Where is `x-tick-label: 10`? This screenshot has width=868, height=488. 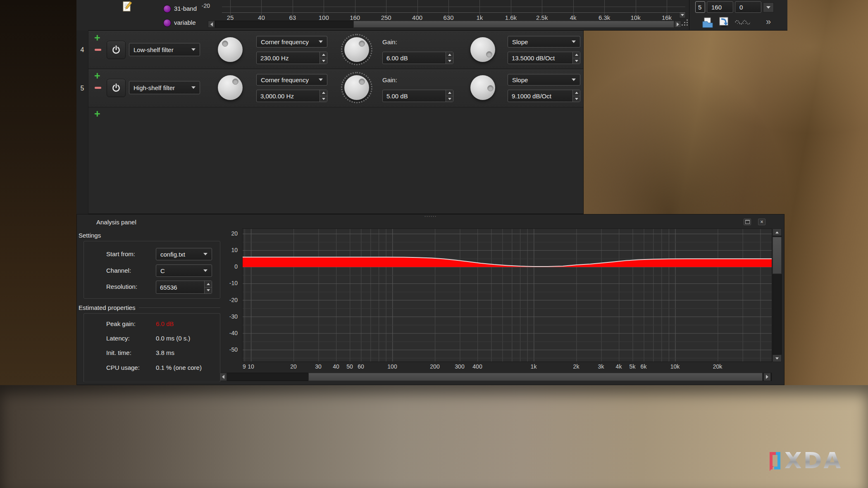
x-tick-label: 10 is located at coordinates (251, 367).